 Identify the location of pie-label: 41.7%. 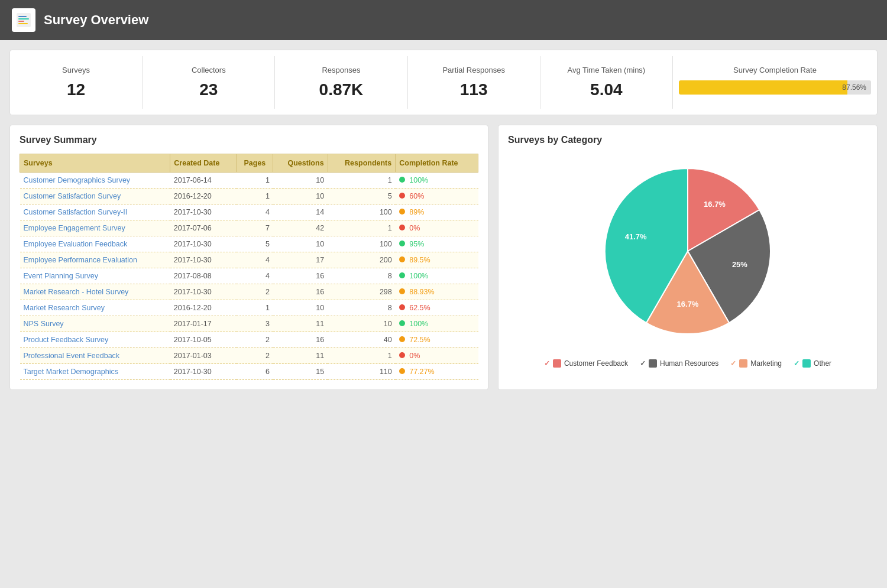
(636, 236).